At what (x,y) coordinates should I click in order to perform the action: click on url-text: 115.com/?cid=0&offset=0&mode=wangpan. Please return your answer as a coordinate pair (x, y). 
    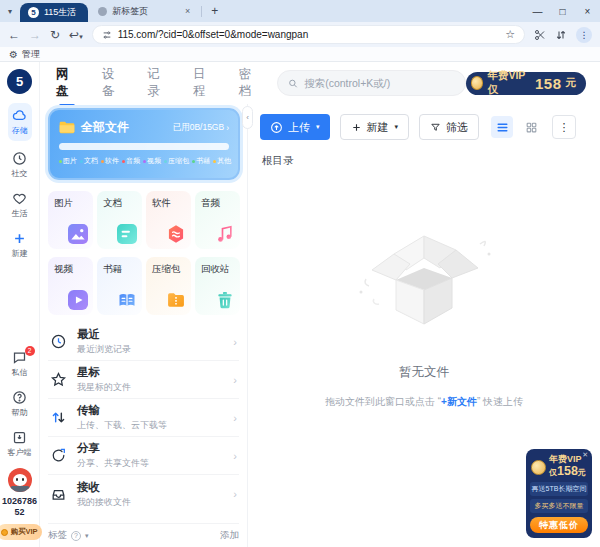
    Looking at the image, I should click on (308, 34).